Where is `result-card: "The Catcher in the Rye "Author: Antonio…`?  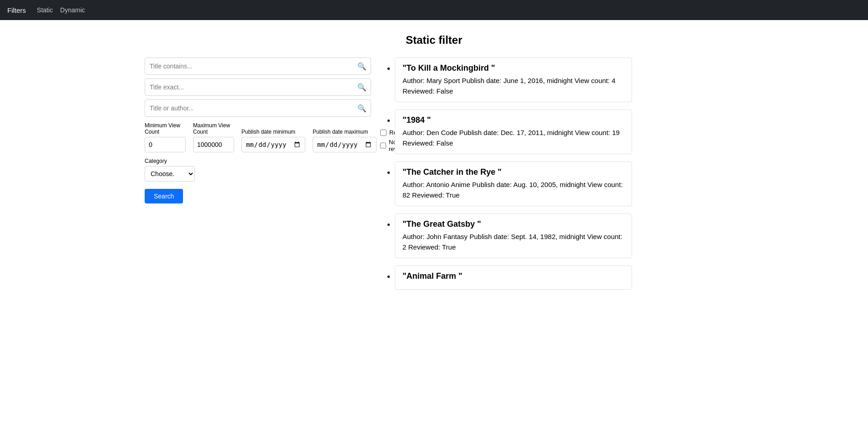
result-card: "The Catcher in the Rye "Author: Antonio… is located at coordinates (513, 184).